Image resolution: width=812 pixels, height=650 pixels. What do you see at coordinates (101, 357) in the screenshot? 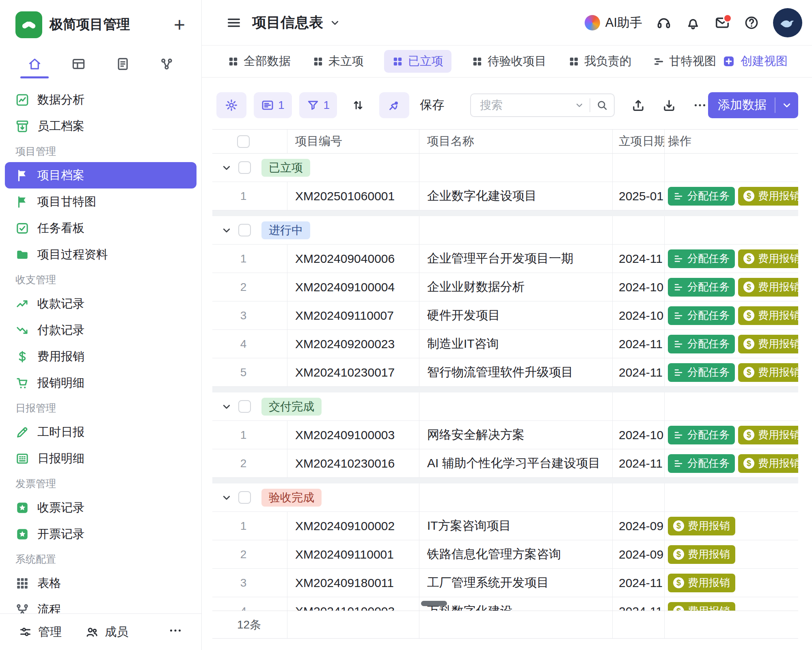
I see `sidebar-item-expense-claims: 费用报销` at bounding box center [101, 357].